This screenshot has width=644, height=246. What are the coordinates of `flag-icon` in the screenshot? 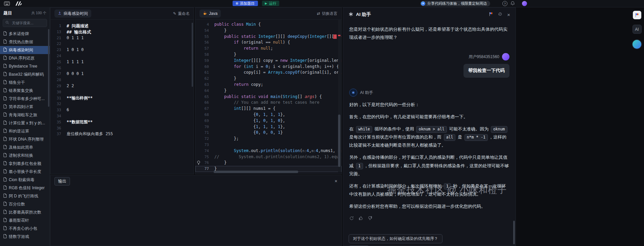 It's located at (491, 15).